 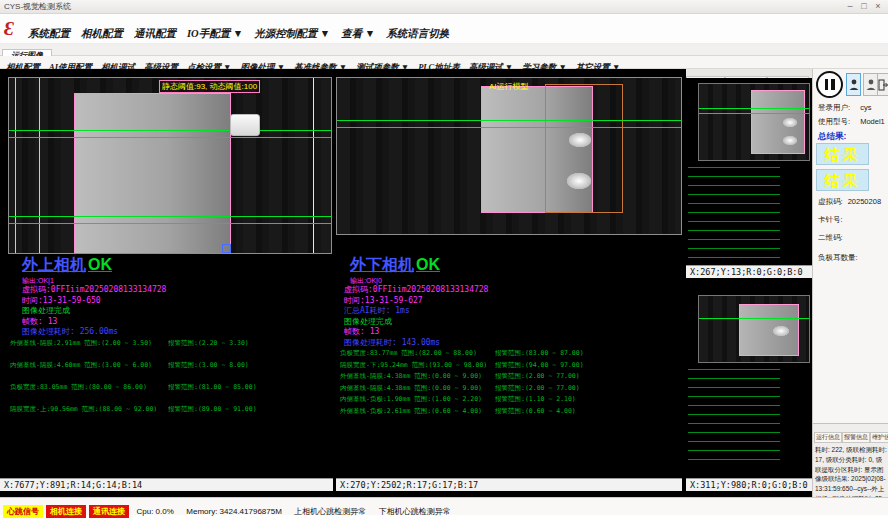 What do you see at coordinates (54, 264) in the screenshot?
I see `camera-name: 外上相机` at bounding box center [54, 264].